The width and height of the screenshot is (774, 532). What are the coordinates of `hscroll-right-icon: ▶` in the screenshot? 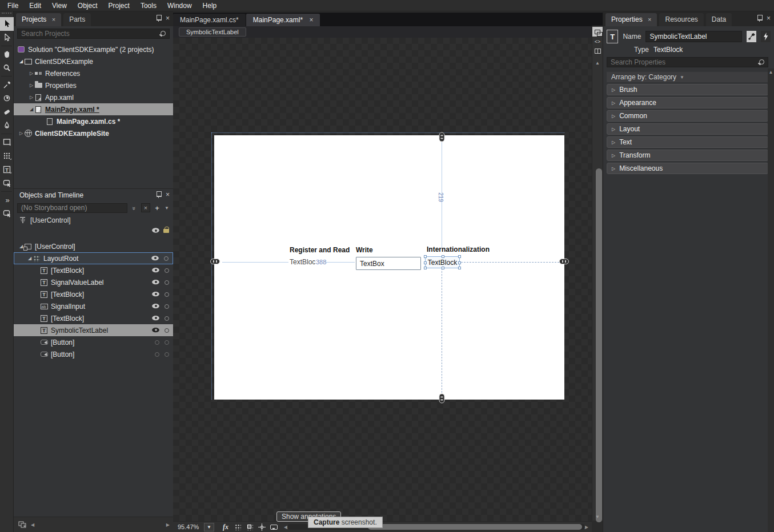 It's located at (587, 527).